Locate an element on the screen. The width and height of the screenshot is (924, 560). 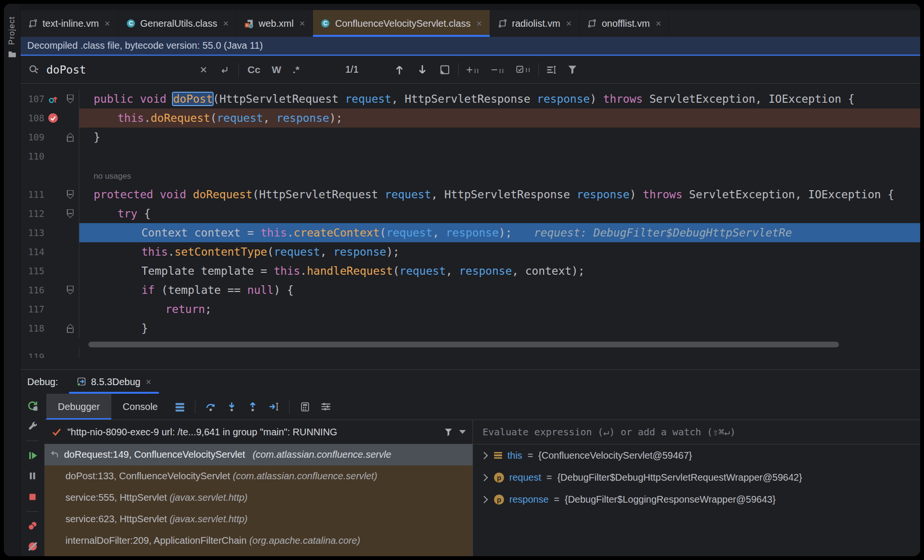
filter-lines-icon is located at coordinates (551, 70).